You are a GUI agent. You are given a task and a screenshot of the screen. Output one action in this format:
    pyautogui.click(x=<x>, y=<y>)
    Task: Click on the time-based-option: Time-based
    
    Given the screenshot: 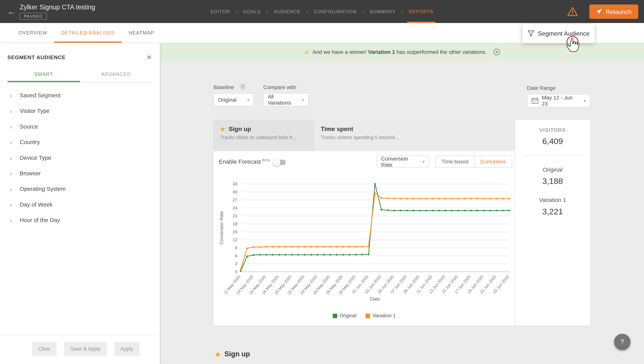 What is the action you would take?
    pyautogui.click(x=455, y=162)
    